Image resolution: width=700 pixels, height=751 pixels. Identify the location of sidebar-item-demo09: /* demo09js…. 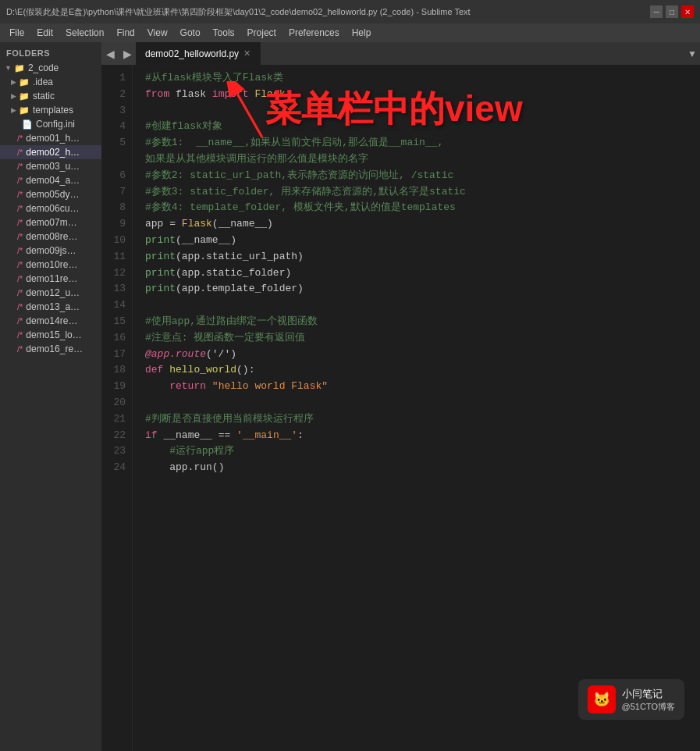
(51, 251).